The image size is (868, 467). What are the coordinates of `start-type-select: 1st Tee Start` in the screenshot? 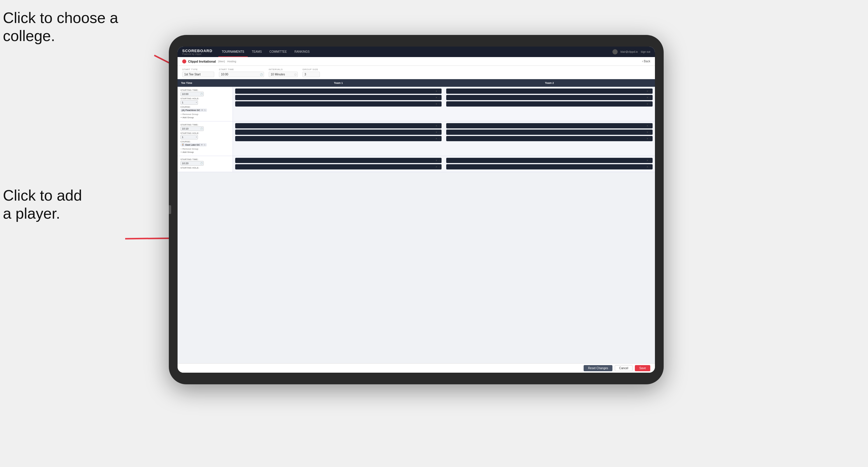 It's located at (198, 74).